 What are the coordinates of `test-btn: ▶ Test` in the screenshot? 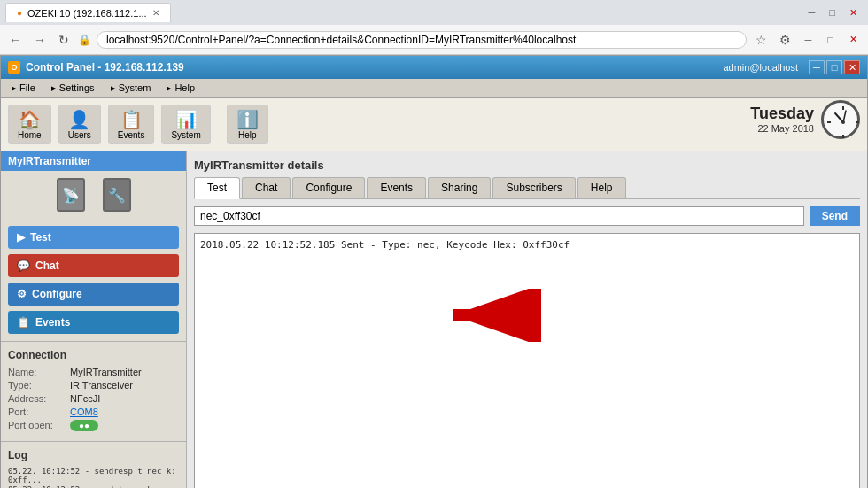 It's located at (94, 237).